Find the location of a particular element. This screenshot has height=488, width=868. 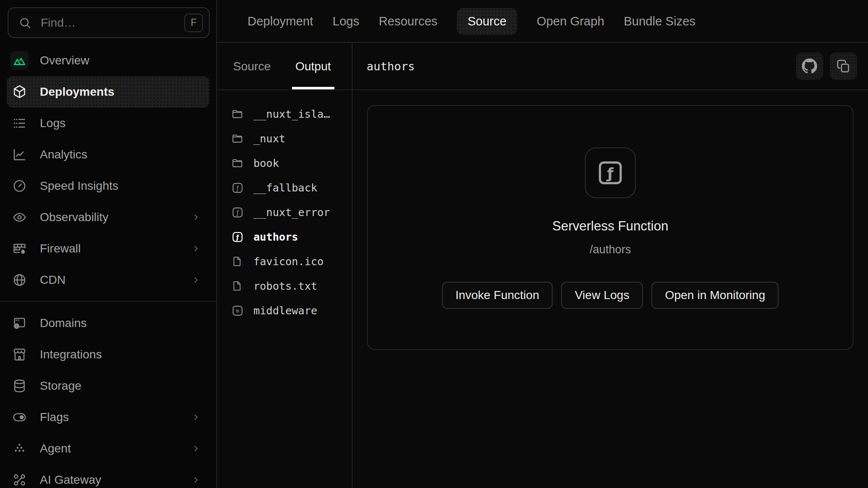

search-icon is located at coordinates (25, 23).